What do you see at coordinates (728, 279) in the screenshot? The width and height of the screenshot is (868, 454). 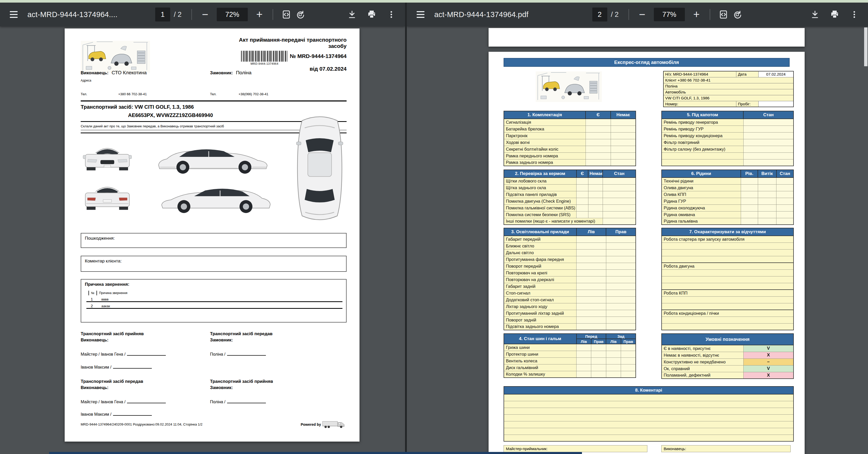 I see `table-by-feel: 7. Охарактеризувати за відчуттямиРобота …` at bounding box center [728, 279].